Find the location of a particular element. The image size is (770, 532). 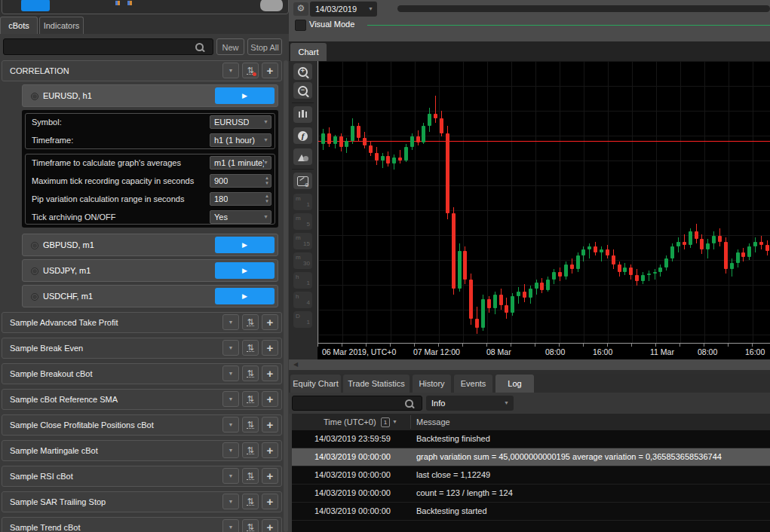

visual-mode-checkbox is located at coordinates (300, 26).